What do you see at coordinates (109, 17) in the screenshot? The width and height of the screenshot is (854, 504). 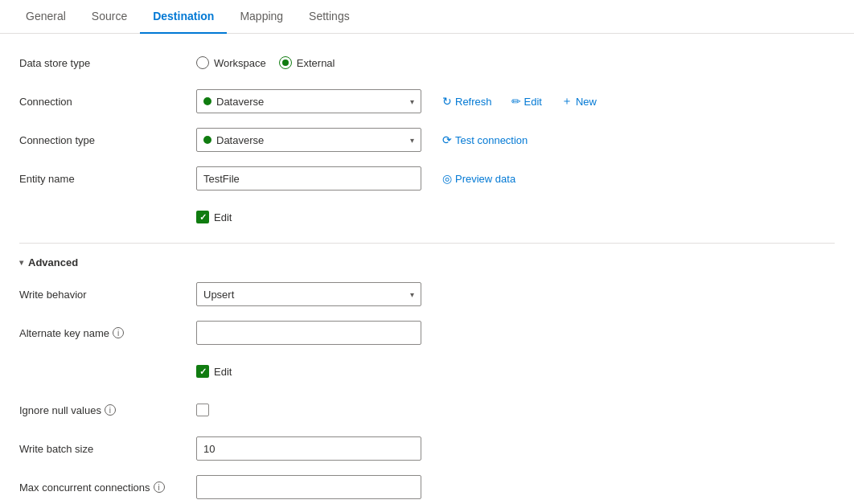 I see `tab-source: Source` at bounding box center [109, 17].